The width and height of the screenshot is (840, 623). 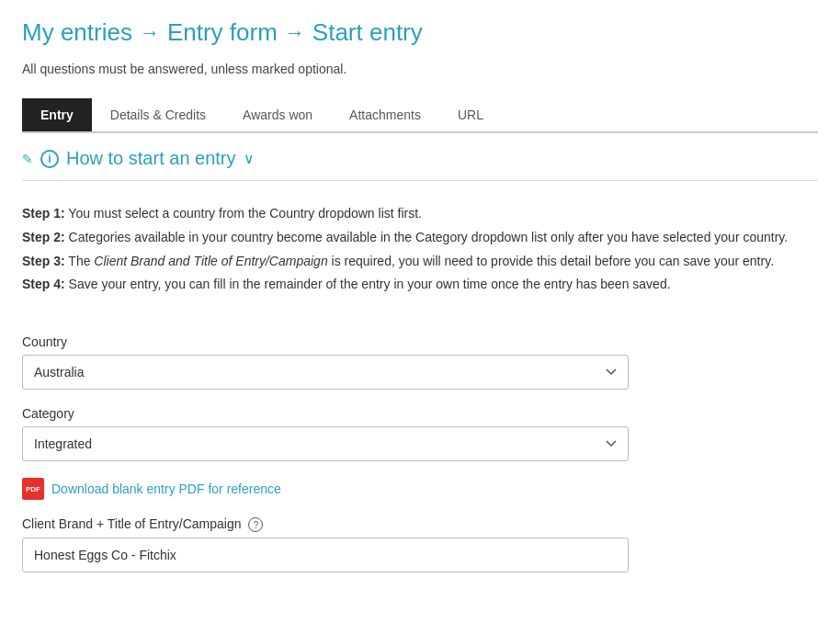 What do you see at coordinates (325, 372) in the screenshot?
I see `country-select: Australia New Zealand United Kingdom Uni…` at bounding box center [325, 372].